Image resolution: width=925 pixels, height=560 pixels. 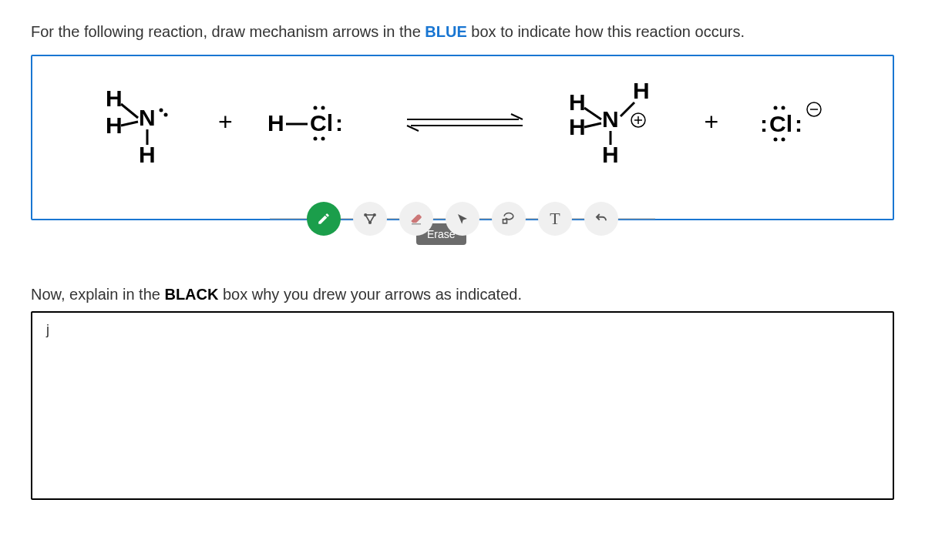 What do you see at coordinates (601, 219) in the screenshot?
I see `undo-tool-button` at bounding box center [601, 219].